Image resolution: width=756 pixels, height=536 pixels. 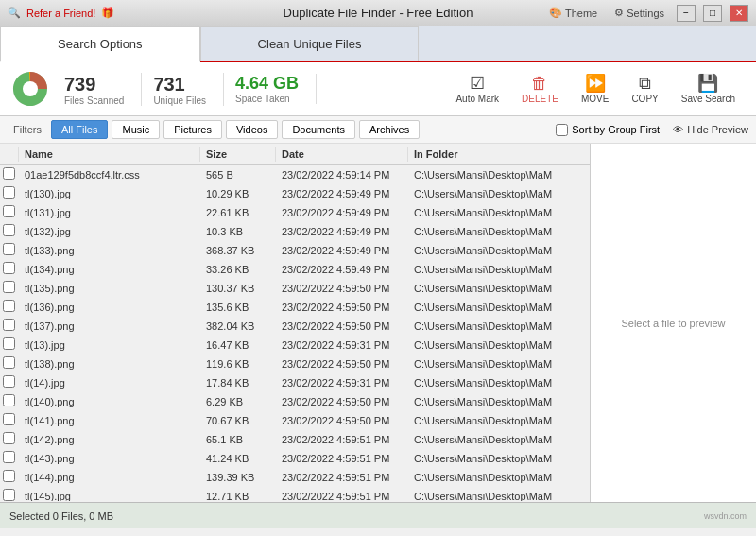 What do you see at coordinates (238, 421) in the screenshot?
I see `row-size: 70.67 KB` at bounding box center [238, 421].